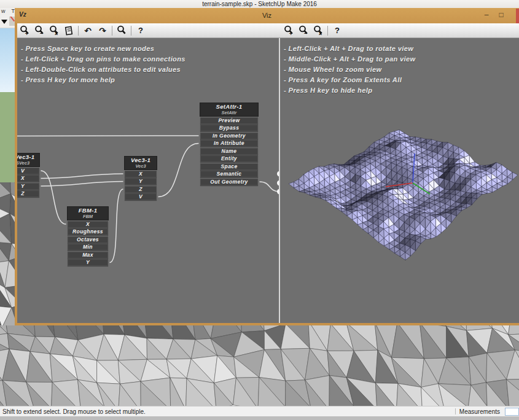  What do you see at coordinates (349, 70) in the screenshot?
I see `preview-help: - Left-Click + Alt + Drag to rotate view…` at bounding box center [349, 70].